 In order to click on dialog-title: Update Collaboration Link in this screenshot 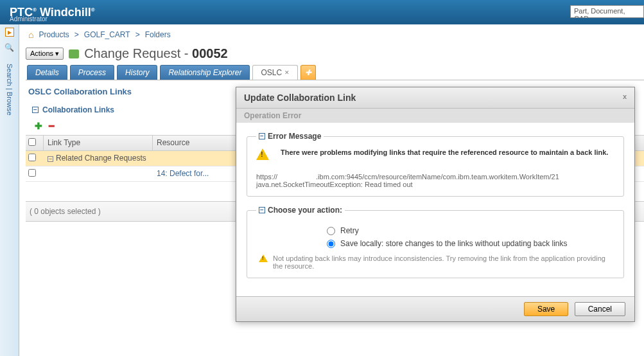, I will do `click(300, 98)`.